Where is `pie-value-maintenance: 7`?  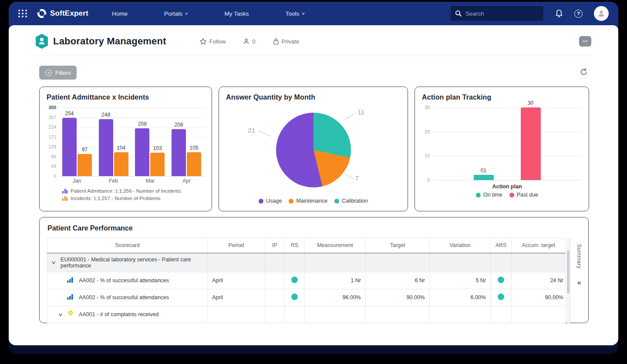
pie-value-maintenance: 7 is located at coordinates (357, 178).